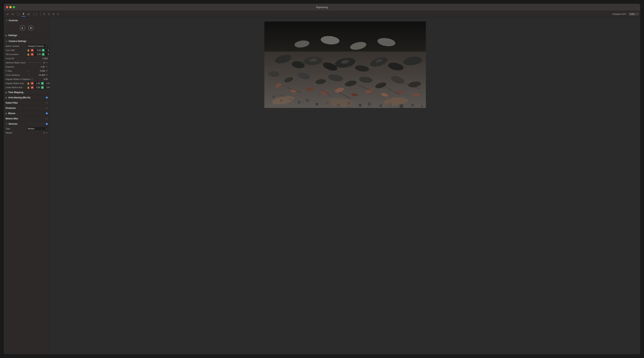 This screenshot has height=358, width=644. I want to click on close-button, so click(7, 7).